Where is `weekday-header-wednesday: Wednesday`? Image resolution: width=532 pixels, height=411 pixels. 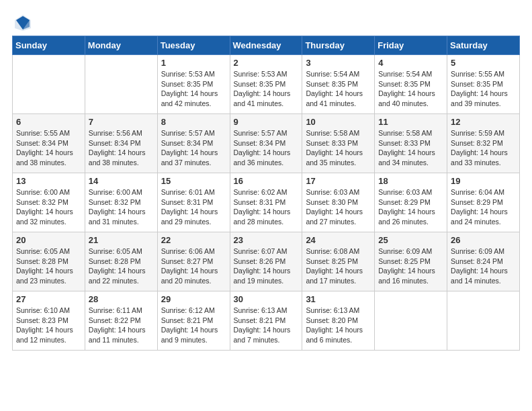 weekday-header-wednesday: Wednesday is located at coordinates (266, 46).